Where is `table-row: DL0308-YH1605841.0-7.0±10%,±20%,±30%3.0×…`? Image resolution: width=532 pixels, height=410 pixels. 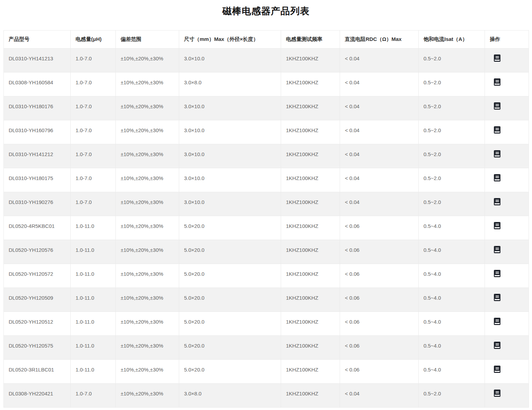 table-row: DL0308-YH1605841.0-7.0±10%,±20%,±30%3.0×… is located at coordinates (266, 85).